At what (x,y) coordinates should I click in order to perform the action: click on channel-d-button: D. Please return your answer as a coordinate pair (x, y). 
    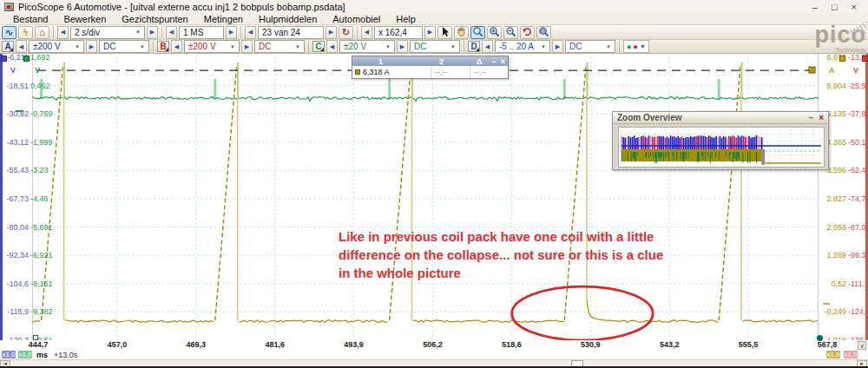
    Looking at the image, I should click on (474, 47).